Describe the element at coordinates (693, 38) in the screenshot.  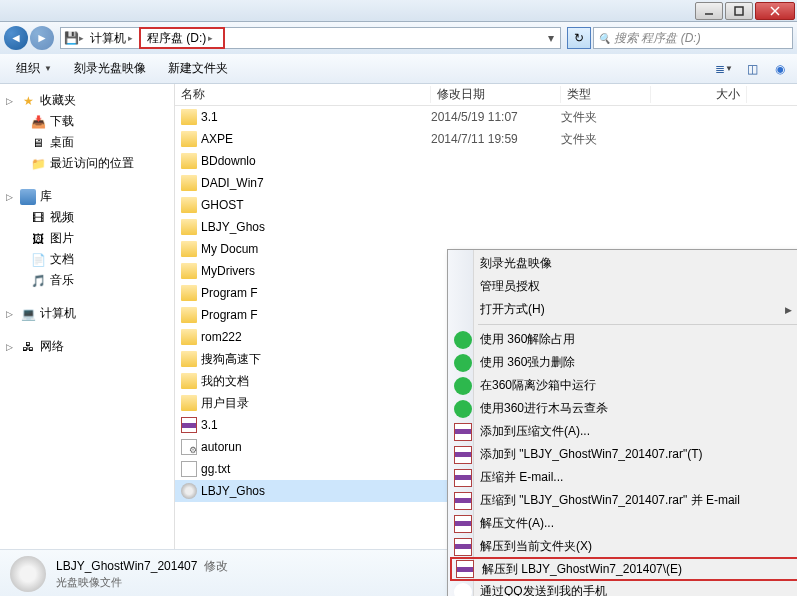
I see `search-input: 🔍 搜索 程序盘 (D:)` at that location.